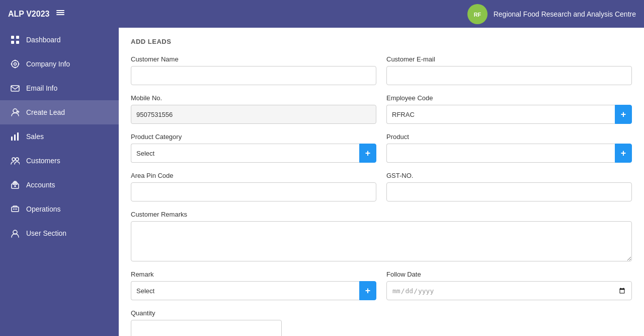 The width and height of the screenshot is (644, 336). I want to click on form-group-follow-date: Follow Date, so click(509, 285).